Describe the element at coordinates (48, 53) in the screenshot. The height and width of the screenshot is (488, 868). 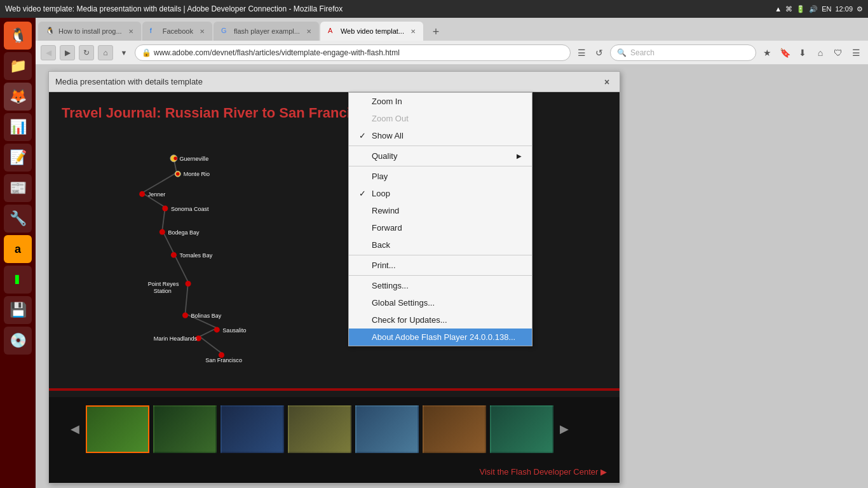
I see `back-button: ◀` at that location.